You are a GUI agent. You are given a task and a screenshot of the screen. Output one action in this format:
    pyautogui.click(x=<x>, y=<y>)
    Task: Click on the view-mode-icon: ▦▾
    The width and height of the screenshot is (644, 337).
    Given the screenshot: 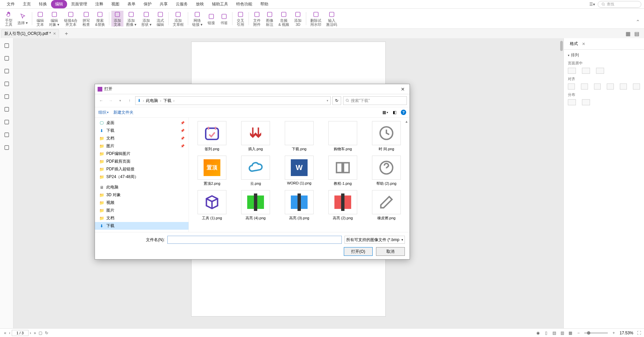 What is the action you would take?
    pyautogui.click(x=385, y=112)
    